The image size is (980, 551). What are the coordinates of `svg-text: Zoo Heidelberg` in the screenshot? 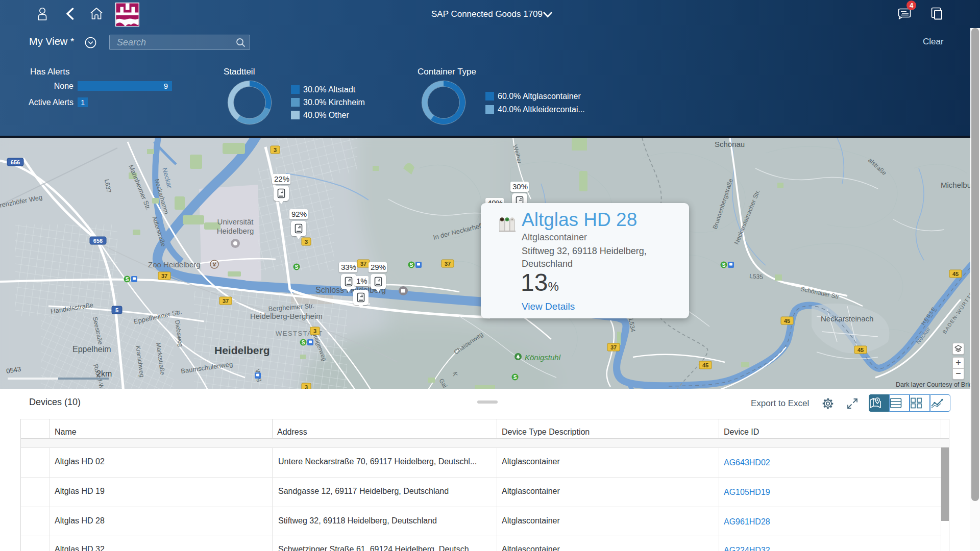 It's located at (175, 264).